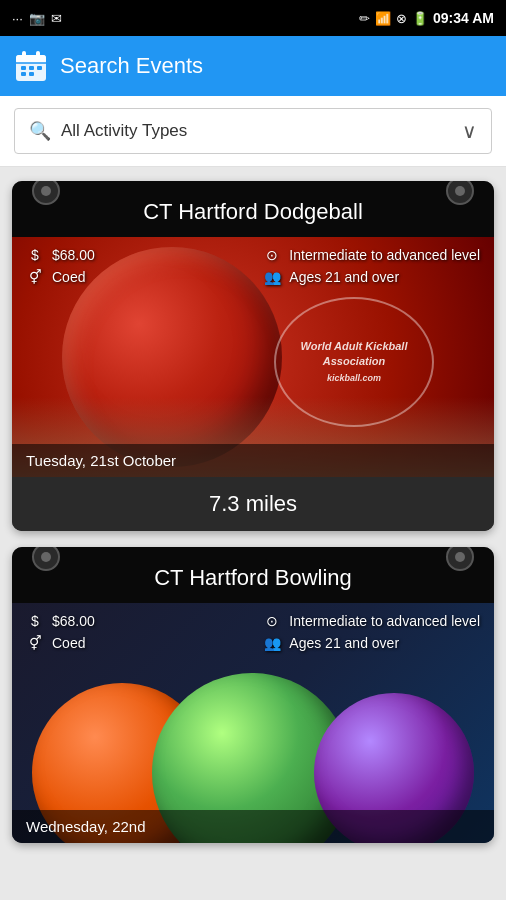 The height and width of the screenshot is (900, 506). I want to click on card-pins-bowling, so click(253, 559).